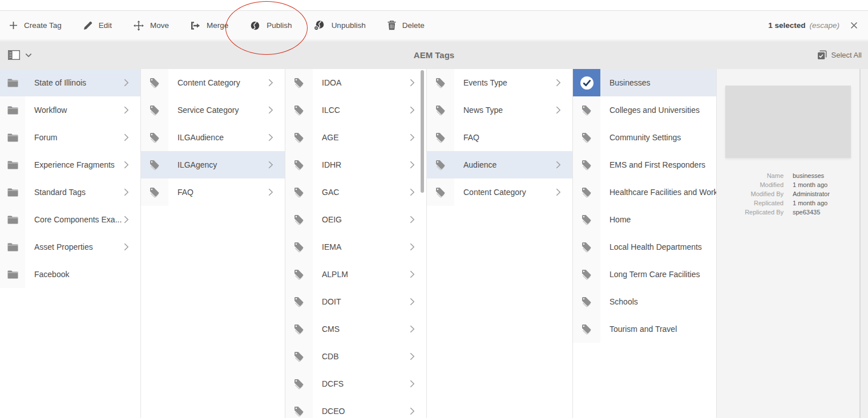 Image resolution: width=868 pixels, height=418 pixels. Describe the element at coordinates (788, 185) in the screenshot. I see `property-modified: Modified1 month ago` at that location.